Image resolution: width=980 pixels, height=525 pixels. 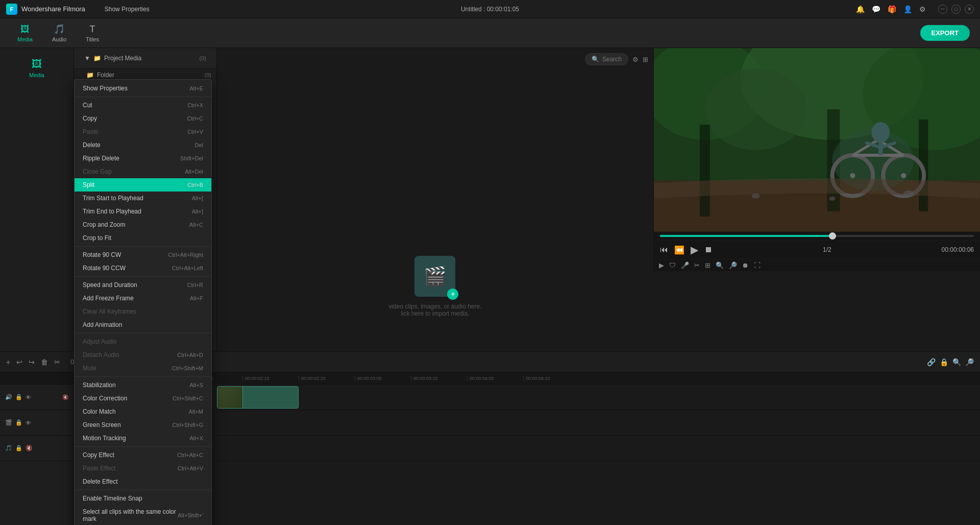 What do you see at coordinates (143, 482) in the screenshot?
I see `ctx-delete-effect: Delete Effect` at bounding box center [143, 482].